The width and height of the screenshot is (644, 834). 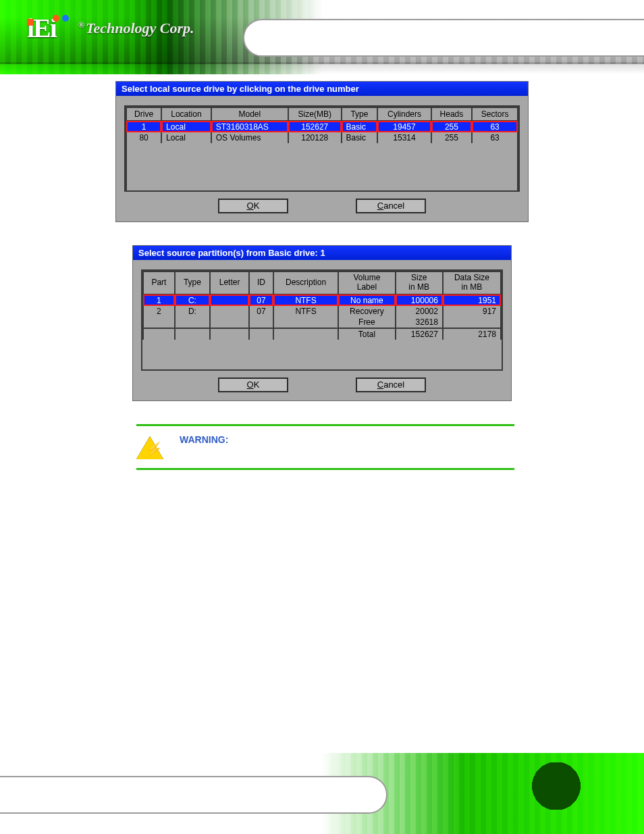 I want to click on dialog1-ok-button: OK, so click(x=253, y=206).